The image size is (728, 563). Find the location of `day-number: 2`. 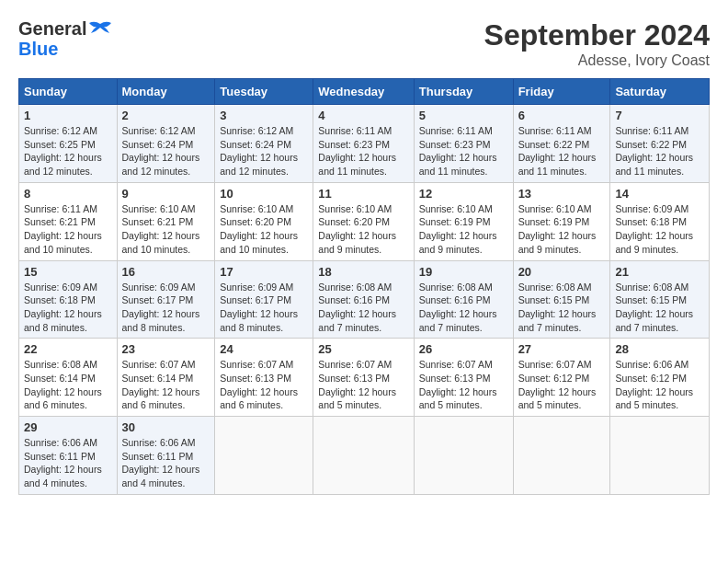

day-number: 2 is located at coordinates (166, 116).